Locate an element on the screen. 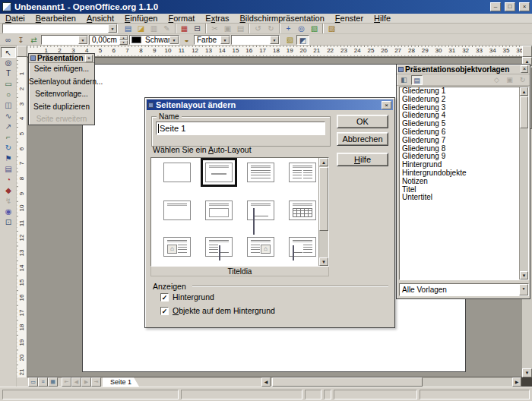 Image resolution: width=532 pixels, height=401 pixels. new-document-icon: ▤ is located at coordinates (128, 29).